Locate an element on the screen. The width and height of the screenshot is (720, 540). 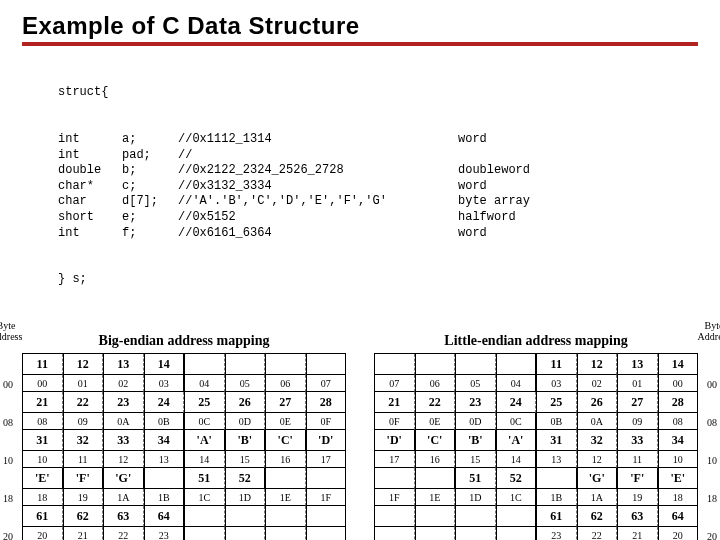
value-cell: 62 is located at coordinates (598, 516).